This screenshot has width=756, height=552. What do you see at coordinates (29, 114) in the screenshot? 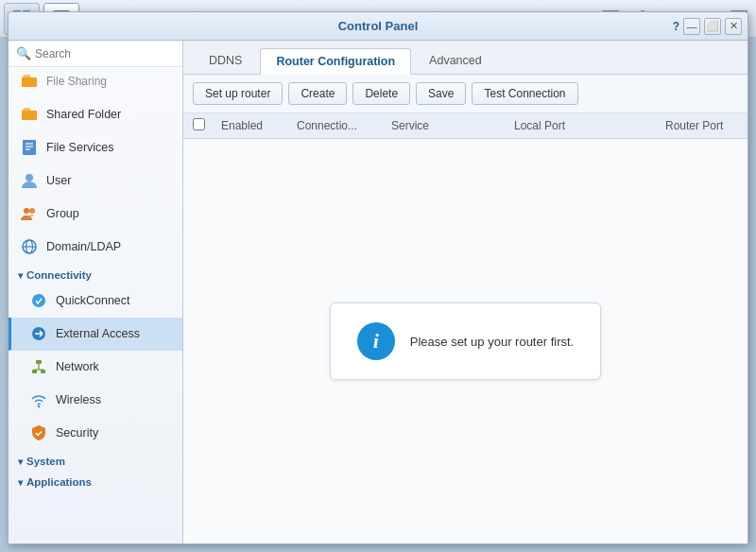
I see `shared-folder-icon` at bounding box center [29, 114].